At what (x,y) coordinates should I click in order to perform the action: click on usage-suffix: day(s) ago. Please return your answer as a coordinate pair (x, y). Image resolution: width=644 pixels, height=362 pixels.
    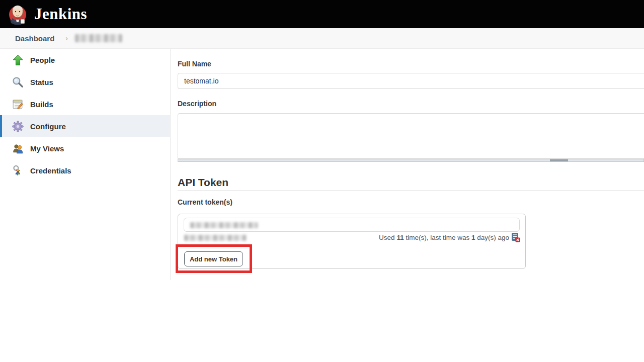
    Looking at the image, I should click on (492, 237).